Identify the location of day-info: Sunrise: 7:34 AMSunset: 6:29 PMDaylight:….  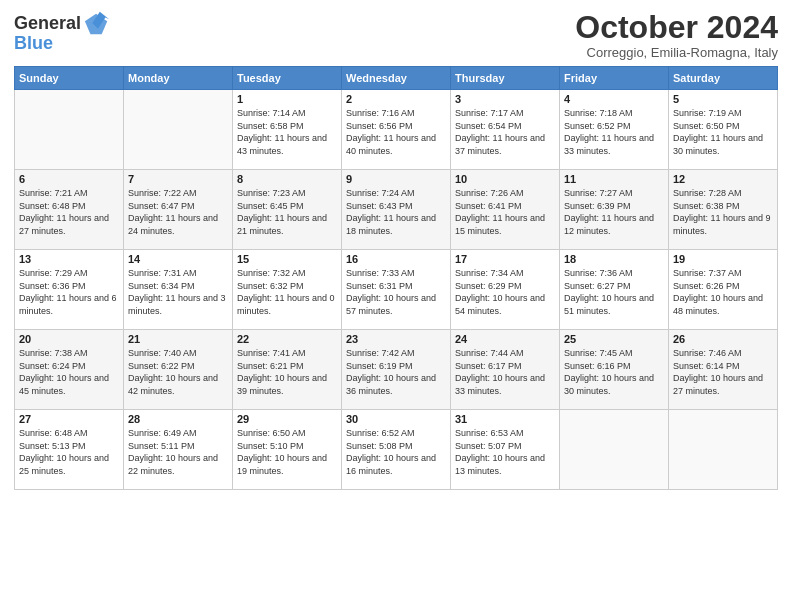
(505, 292).